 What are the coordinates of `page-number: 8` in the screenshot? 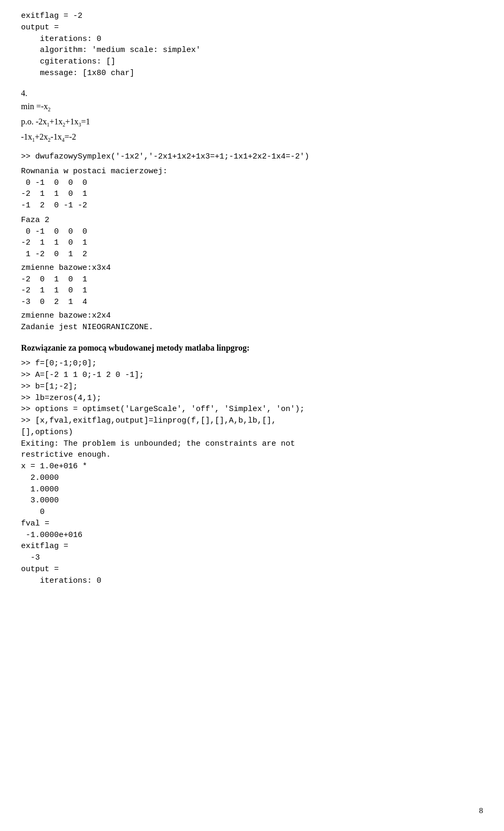 It's located at (481, 811).